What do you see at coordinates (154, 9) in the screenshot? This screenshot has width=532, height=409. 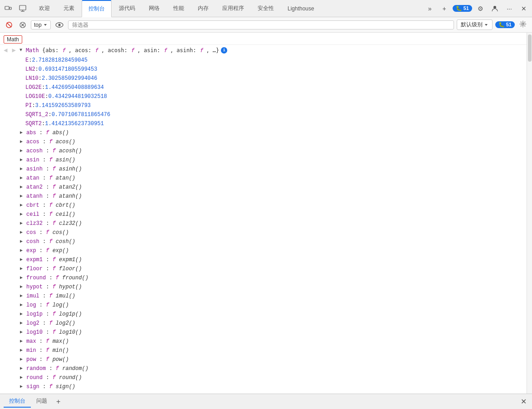 I see `tab-network: 网络` at bounding box center [154, 9].